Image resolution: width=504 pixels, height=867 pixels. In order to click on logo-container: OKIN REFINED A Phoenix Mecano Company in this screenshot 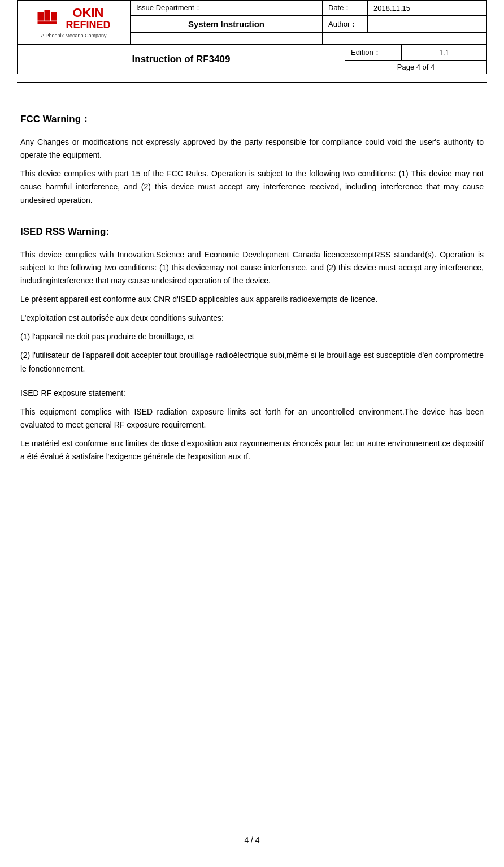, I will do `click(73, 23)`.